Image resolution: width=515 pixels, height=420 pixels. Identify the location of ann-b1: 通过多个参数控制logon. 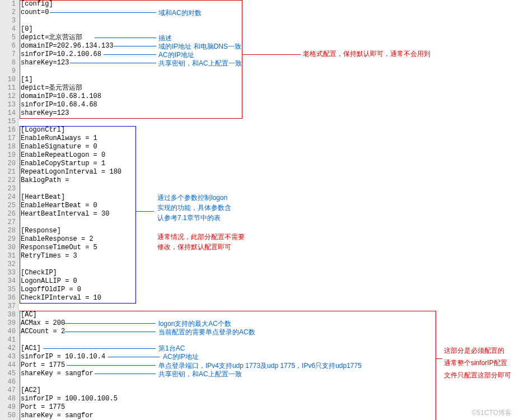
(193, 198).